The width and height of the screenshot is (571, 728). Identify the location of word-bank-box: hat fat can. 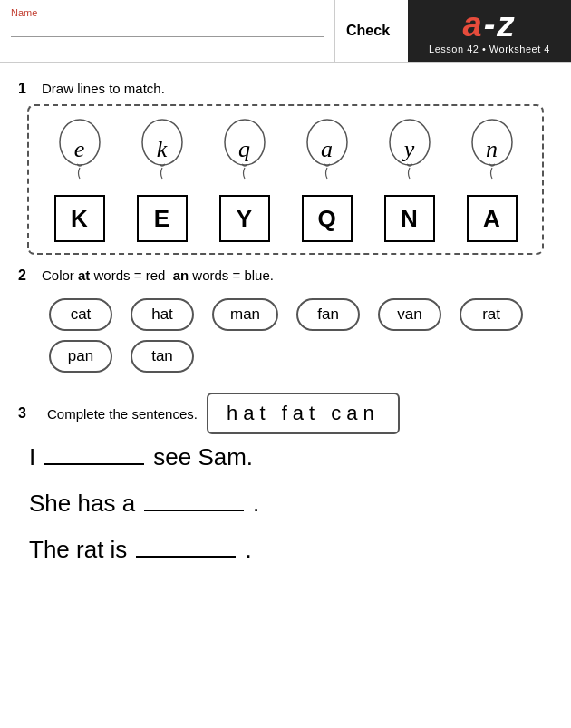
(303, 413).